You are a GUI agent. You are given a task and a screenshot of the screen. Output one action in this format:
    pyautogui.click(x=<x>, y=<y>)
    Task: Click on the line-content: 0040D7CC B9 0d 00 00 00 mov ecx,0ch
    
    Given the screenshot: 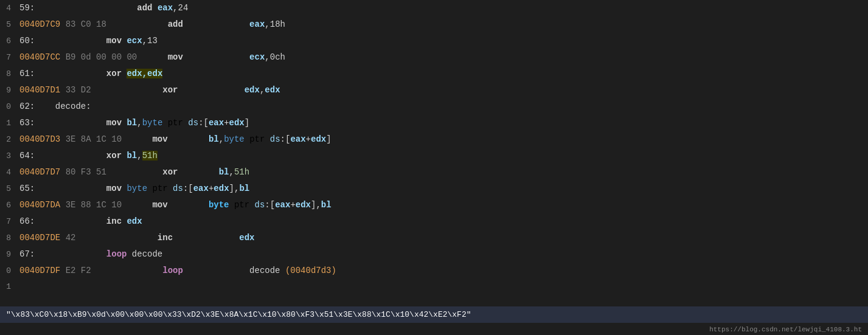 What is the action you would take?
    pyautogui.click(x=443, y=57)
    